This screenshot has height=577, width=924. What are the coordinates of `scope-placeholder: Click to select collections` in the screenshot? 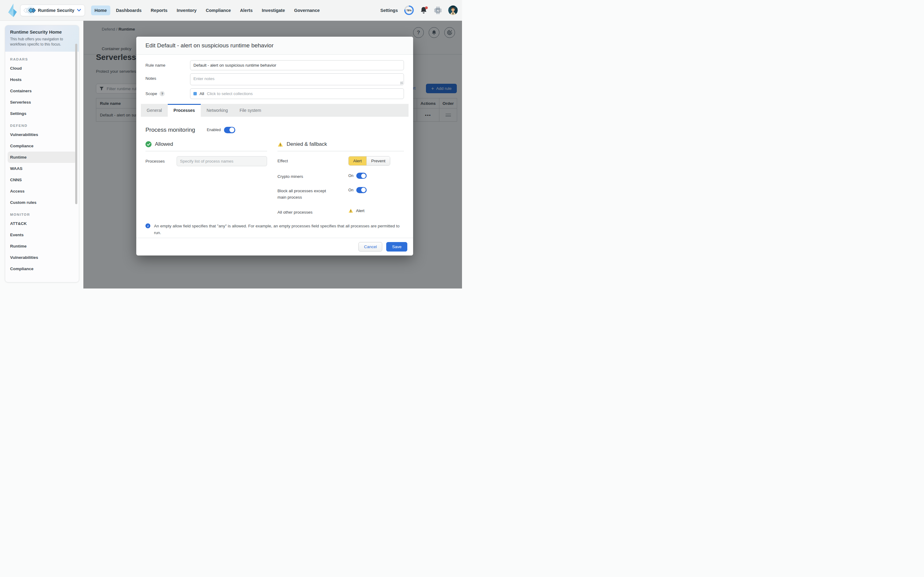 It's located at (230, 93).